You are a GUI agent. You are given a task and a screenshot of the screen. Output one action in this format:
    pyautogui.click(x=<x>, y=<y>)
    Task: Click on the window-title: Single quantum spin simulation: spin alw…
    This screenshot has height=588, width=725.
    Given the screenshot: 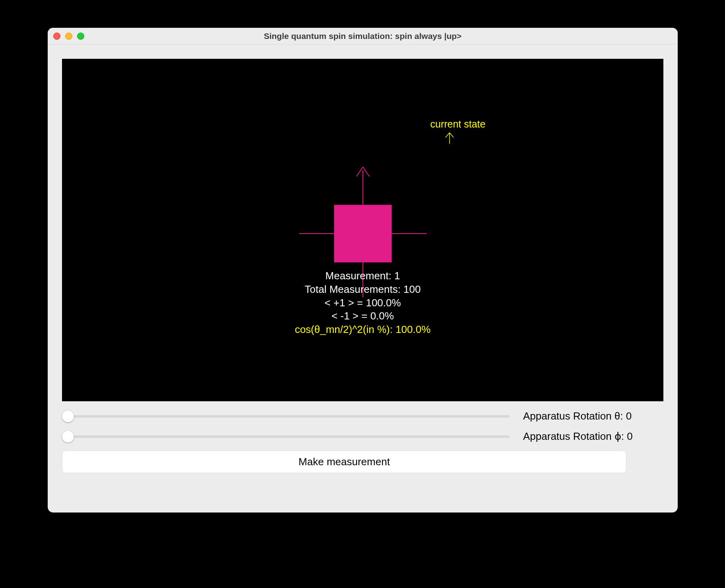 What is the action you would take?
    pyautogui.click(x=362, y=36)
    